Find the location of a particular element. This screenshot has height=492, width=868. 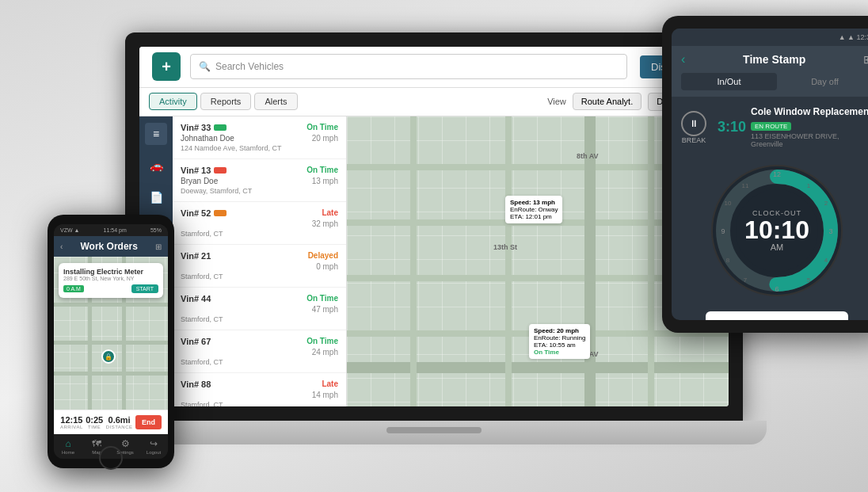

speed-info-eta2: ETA: 10:55 am is located at coordinates (559, 345).